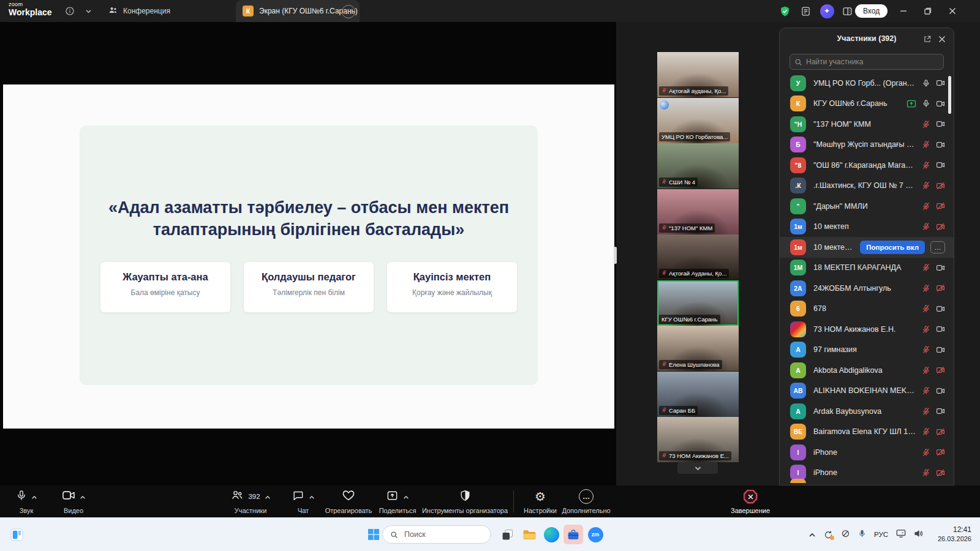 The height and width of the screenshot is (551, 980). What do you see at coordinates (867, 206) in the screenshot?
I see `participant-row: ""Дарын" ММЛИ` at bounding box center [867, 206].